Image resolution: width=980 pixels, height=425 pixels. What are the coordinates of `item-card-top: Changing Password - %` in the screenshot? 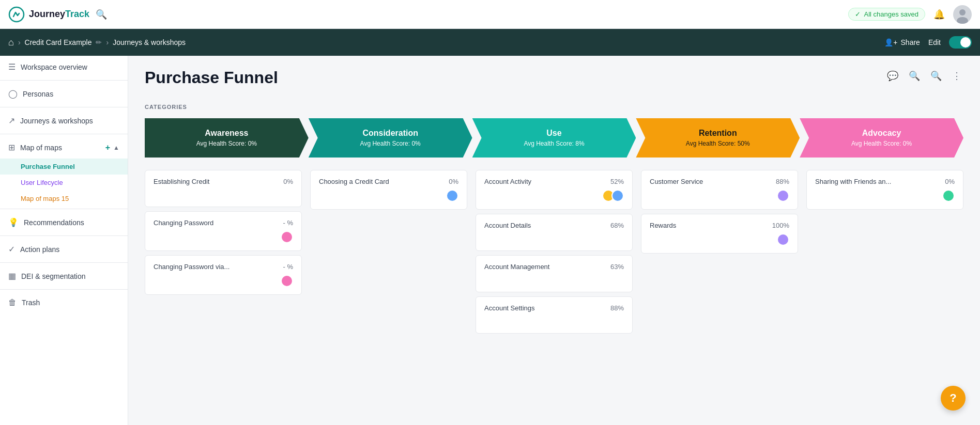 It's located at (223, 223).